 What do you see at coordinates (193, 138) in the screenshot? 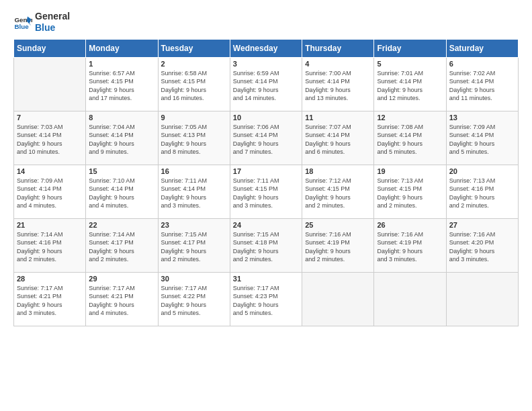
I see `calendar-cell: 9Sunrise: 7:05 AM Sunset: 4:13 PM Daylig…` at bounding box center [193, 138].